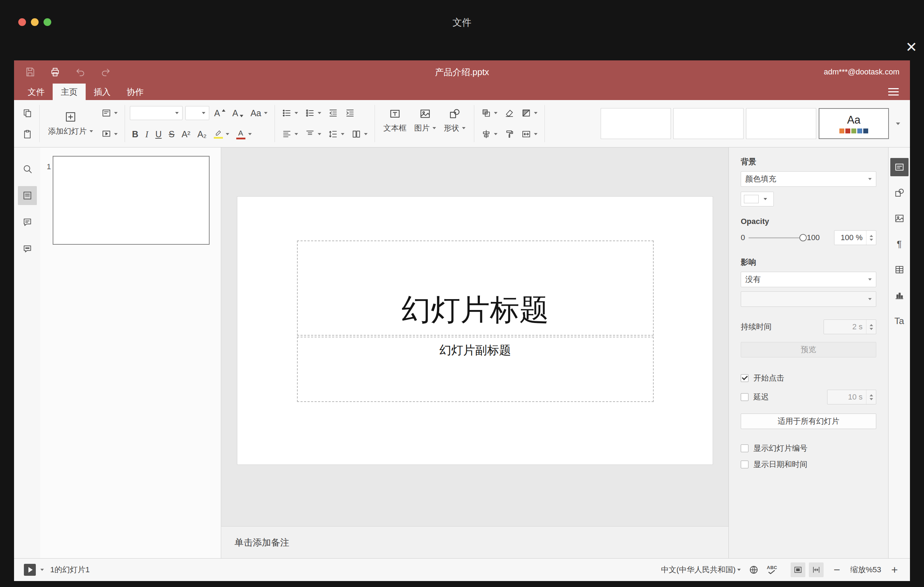 This screenshot has height=587, width=924. I want to click on delay-checkbox, so click(744, 397).